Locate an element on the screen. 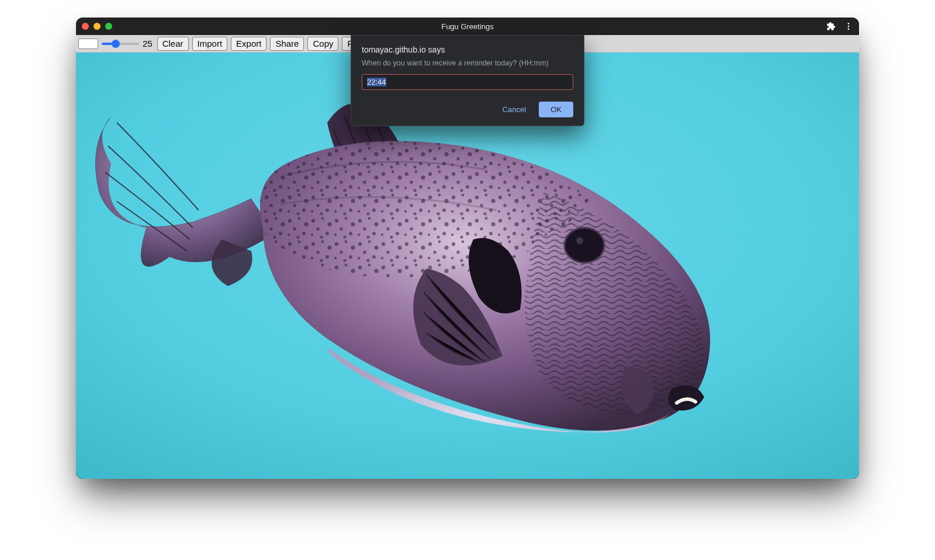  window-close-button is located at coordinates (85, 26).